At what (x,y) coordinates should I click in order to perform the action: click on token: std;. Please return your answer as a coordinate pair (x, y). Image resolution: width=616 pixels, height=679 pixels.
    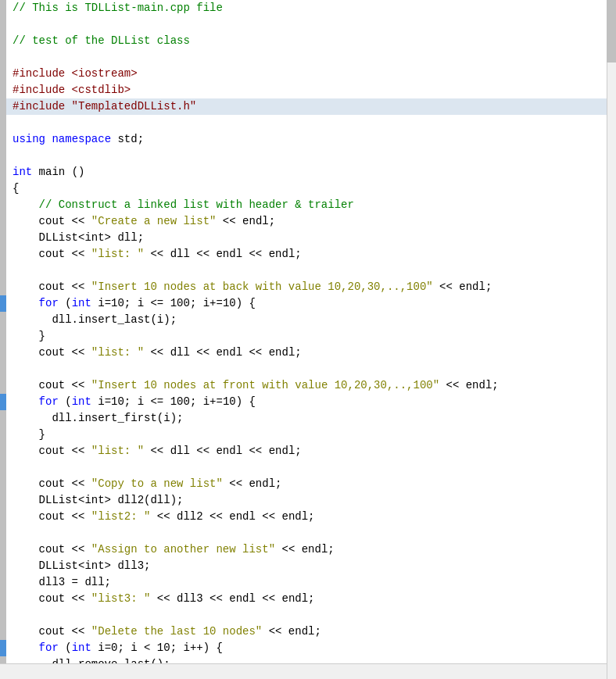
    Looking at the image, I should click on (127, 139).